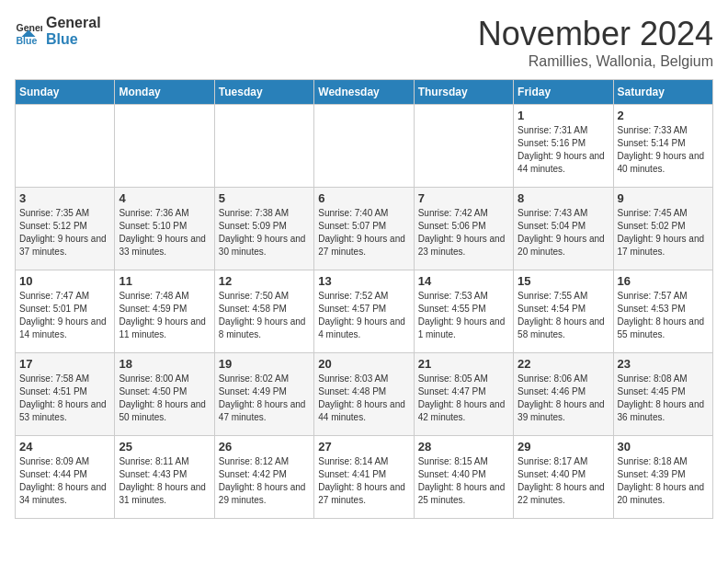 The width and height of the screenshot is (728, 563). I want to click on day-info: Sunrise: 8:12 AM Sunset: 4:42 PM Dayligh…, so click(265, 481).